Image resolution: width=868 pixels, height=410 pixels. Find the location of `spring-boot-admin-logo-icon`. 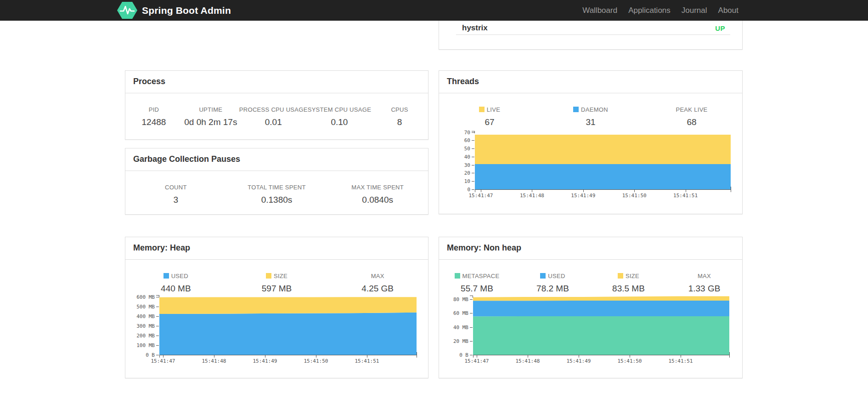

spring-boot-admin-logo-icon is located at coordinates (127, 10).